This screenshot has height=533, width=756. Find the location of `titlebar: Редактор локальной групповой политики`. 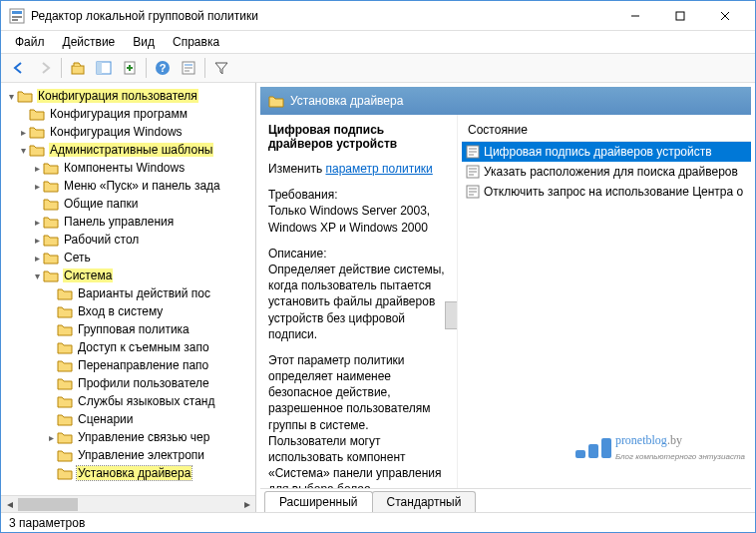

titlebar: Редактор локальной групповой политики is located at coordinates (378, 16).